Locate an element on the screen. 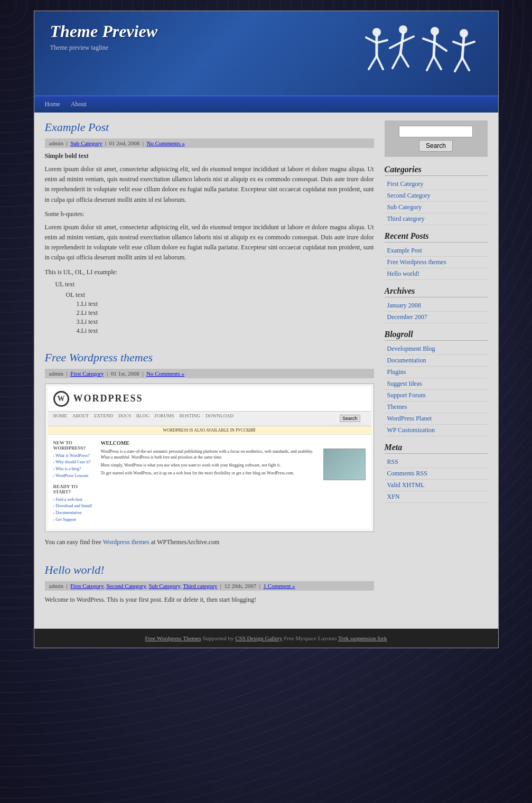 The height and width of the screenshot is (803, 532). ul-item: UL text is located at coordinates (214, 284).